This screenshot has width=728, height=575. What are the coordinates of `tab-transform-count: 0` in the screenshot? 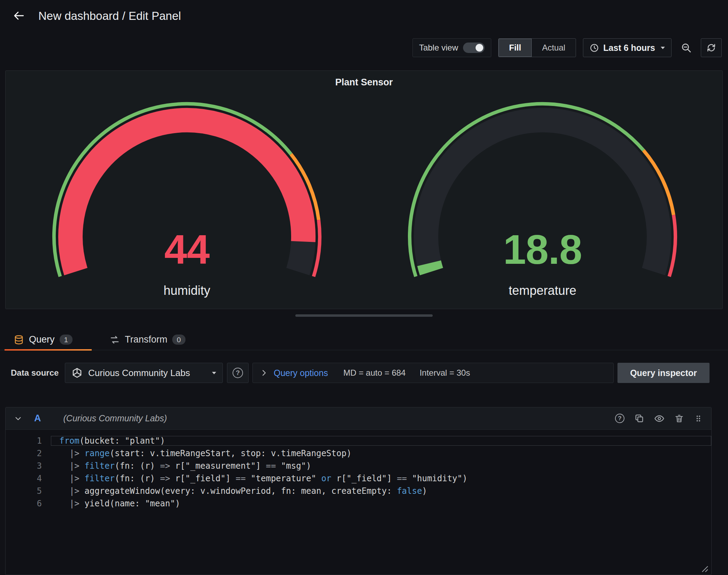 It's located at (179, 339).